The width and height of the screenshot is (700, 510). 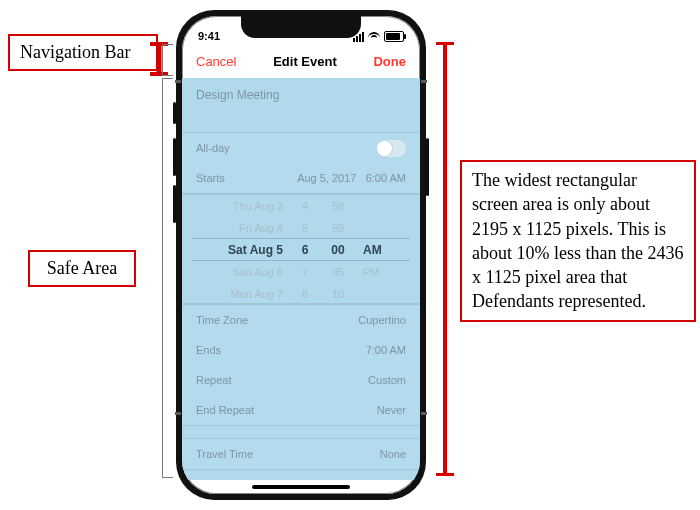 I want to click on ends-row: Ends 7:00 AM, so click(x=301, y=350).